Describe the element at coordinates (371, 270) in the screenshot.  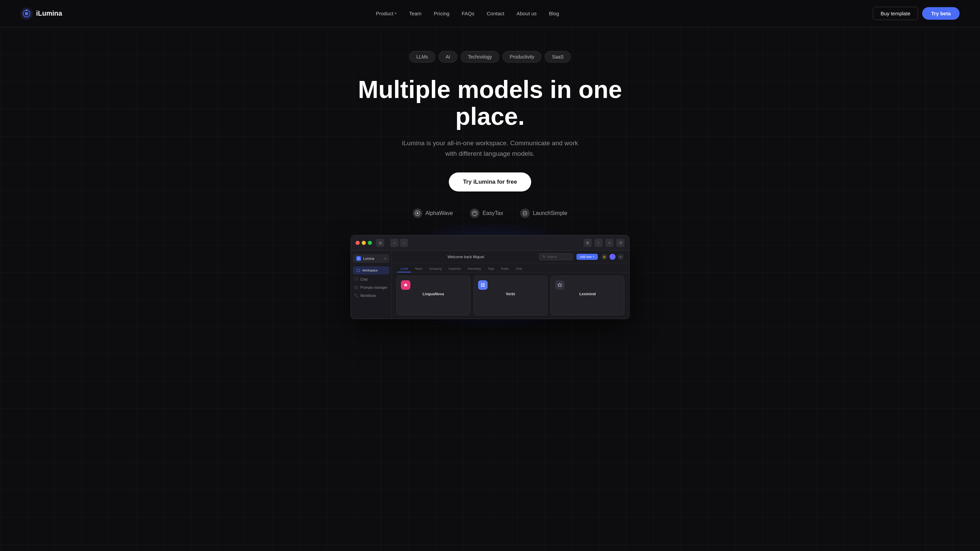
I see `sidebar-item-workspace: Workspace` at that location.